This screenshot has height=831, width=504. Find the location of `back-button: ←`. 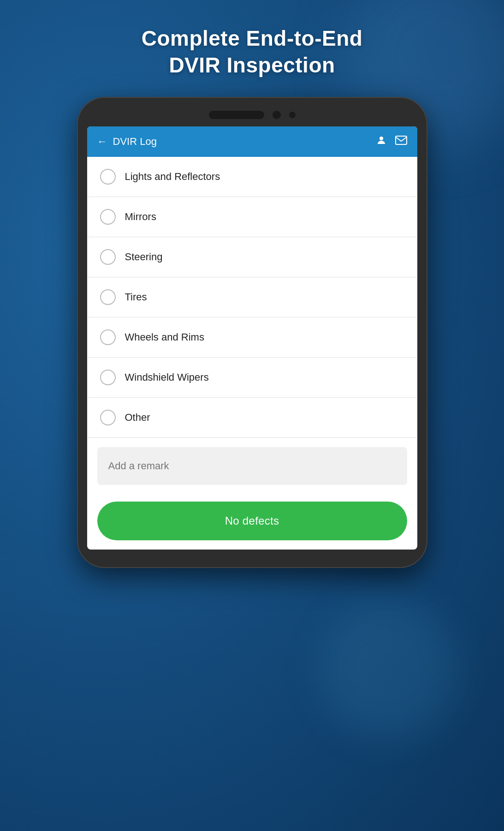

back-button: ← is located at coordinates (102, 142).